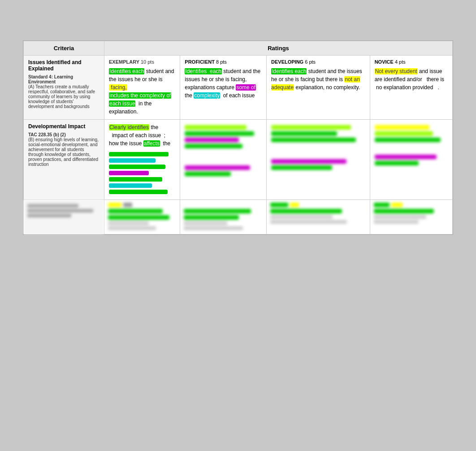 The height and width of the screenshot is (451, 476). I want to click on developing-content-1: Identifies each student and the issues h…, so click(318, 79).